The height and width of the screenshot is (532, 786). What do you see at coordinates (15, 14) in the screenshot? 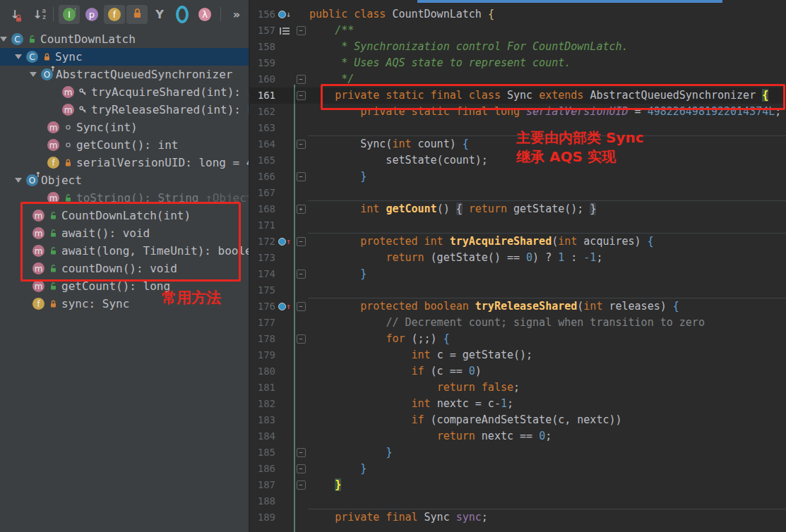
I see `sort-by-visibility-button: ↓` at bounding box center [15, 14].